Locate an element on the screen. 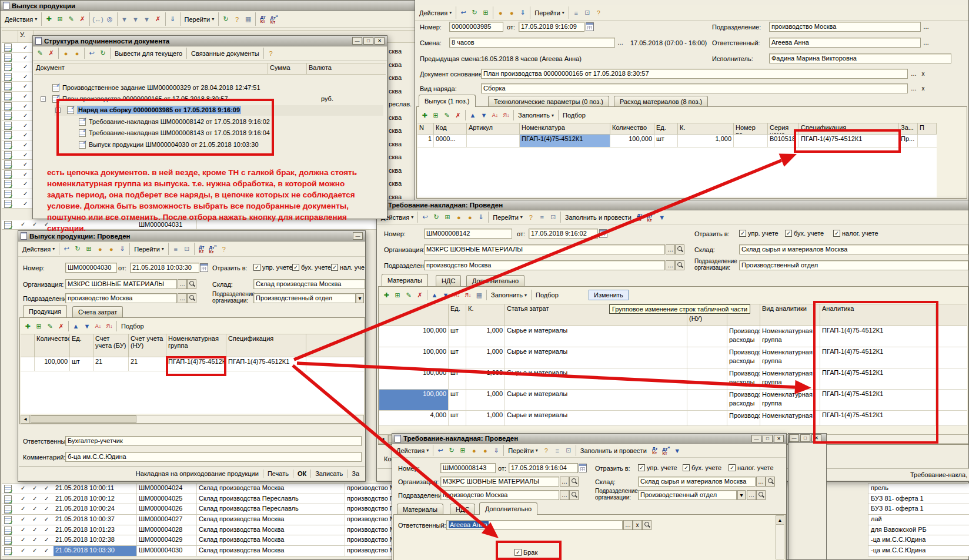 The width and height of the screenshot is (969, 560). titlebar-tn1: Требование-накладная: Проведен is located at coordinates (673, 206).